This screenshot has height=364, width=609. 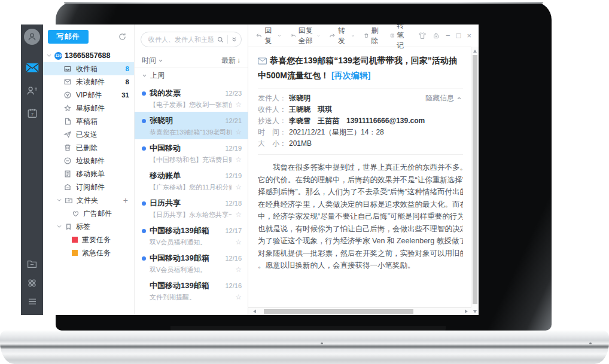 What do you see at coordinates (342, 36) in the screenshot?
I see `forward-button: 转发` at bounding box center [342, 36].